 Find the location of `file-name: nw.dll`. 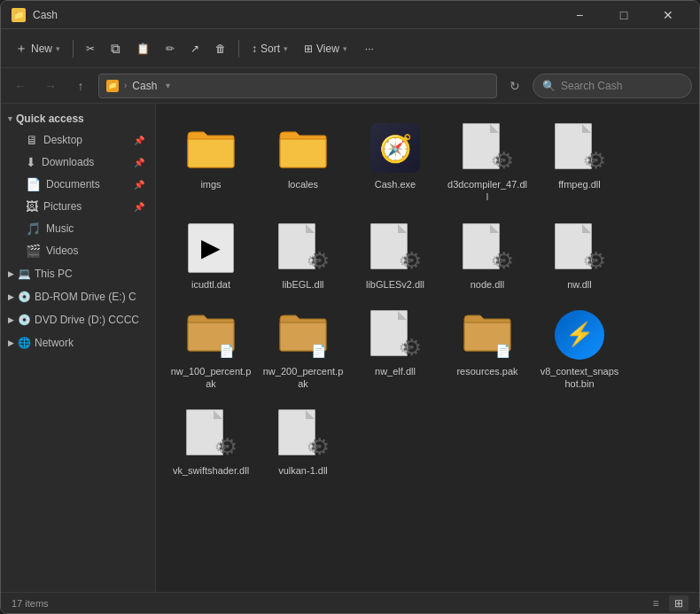

file-name: nw.dll is located at coordinates (579, 284).